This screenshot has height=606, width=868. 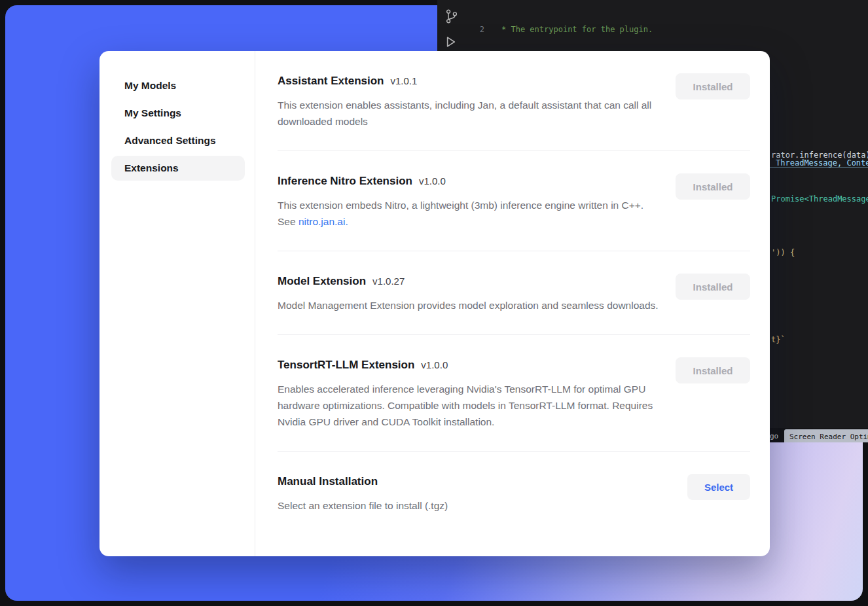 What do you see at coordinates (774, 436) in the screenshot?
I see `status-text: go` at bounding box center [774, 436].